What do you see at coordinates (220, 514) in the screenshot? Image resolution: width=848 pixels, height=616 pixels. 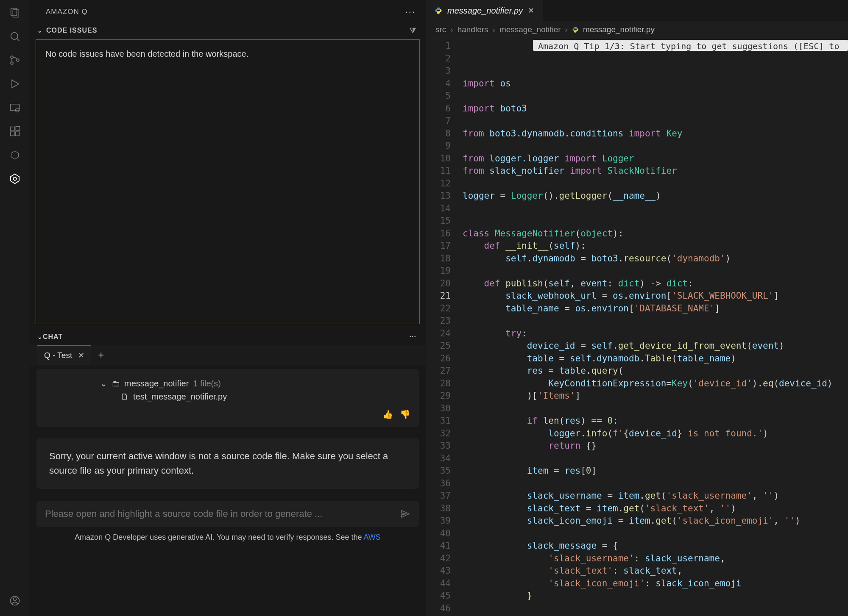 I see `chat-input` at bounding box center [220, 514].